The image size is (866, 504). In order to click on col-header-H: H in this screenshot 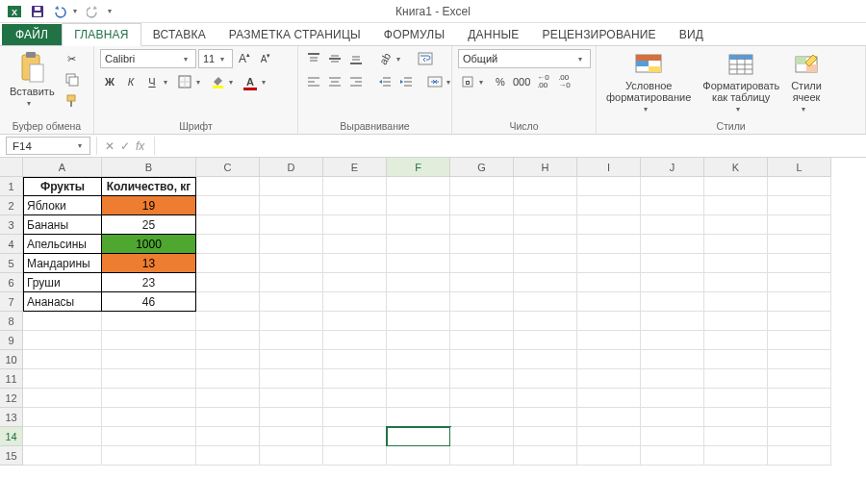, I will do `click(546, 167)`.